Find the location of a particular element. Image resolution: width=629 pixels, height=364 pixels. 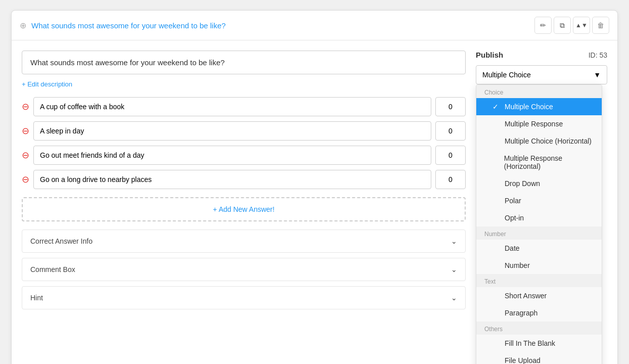

dropdown-item-label: Date is located at coordinates (512, 248).